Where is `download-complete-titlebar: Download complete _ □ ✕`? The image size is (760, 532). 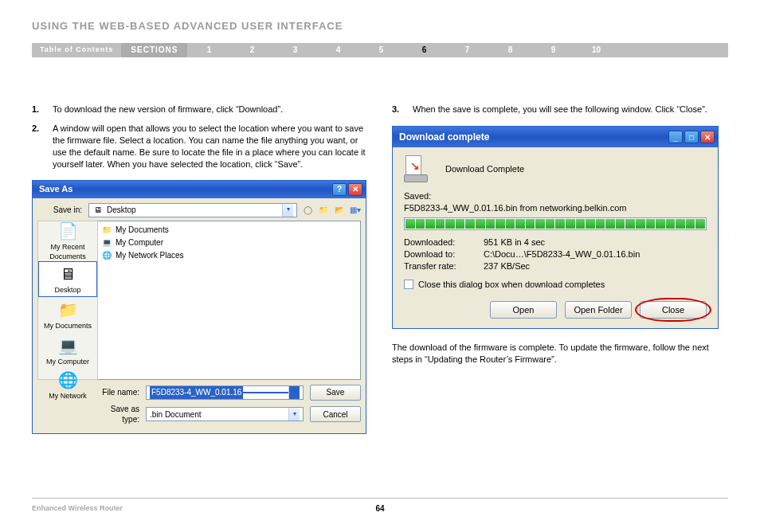 download-complete-titlebar: Download complete _ □ ✕ is located at coordinates (555, 137).